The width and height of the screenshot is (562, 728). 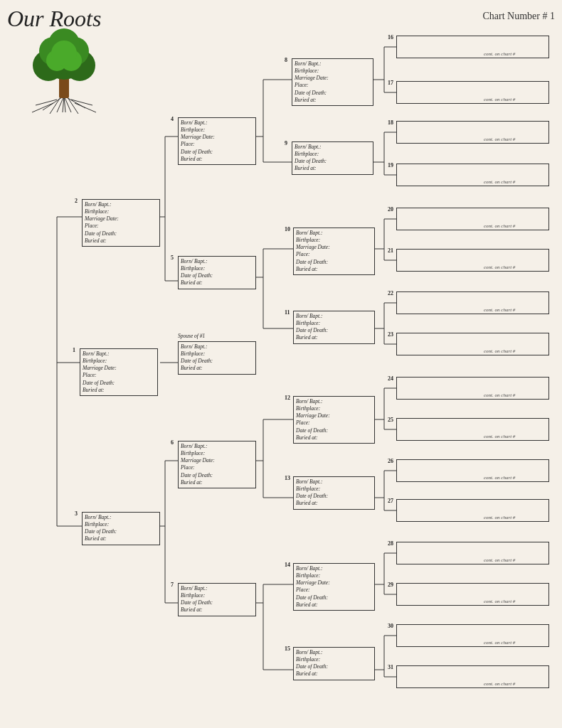 What do you see at coordinates (287, 313) in the screenshot?
I see `num-label-11: 11` at bounding box center [287, 313].